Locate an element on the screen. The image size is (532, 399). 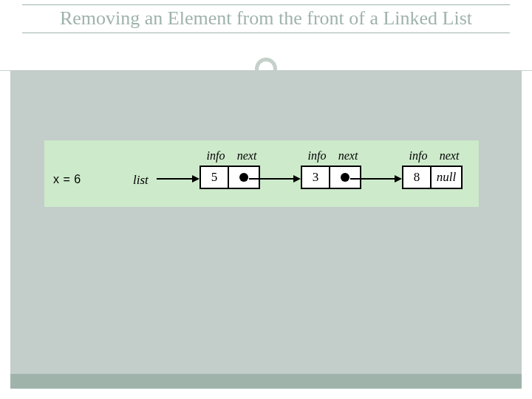
node3-next-header: next is located at coordinates (449, 156).